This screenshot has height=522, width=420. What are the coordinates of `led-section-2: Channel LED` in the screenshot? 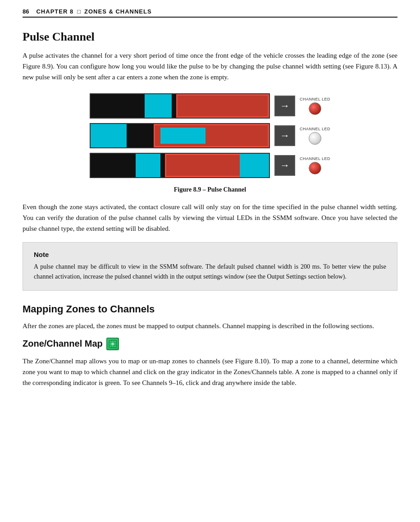 It's located at (315, 136).